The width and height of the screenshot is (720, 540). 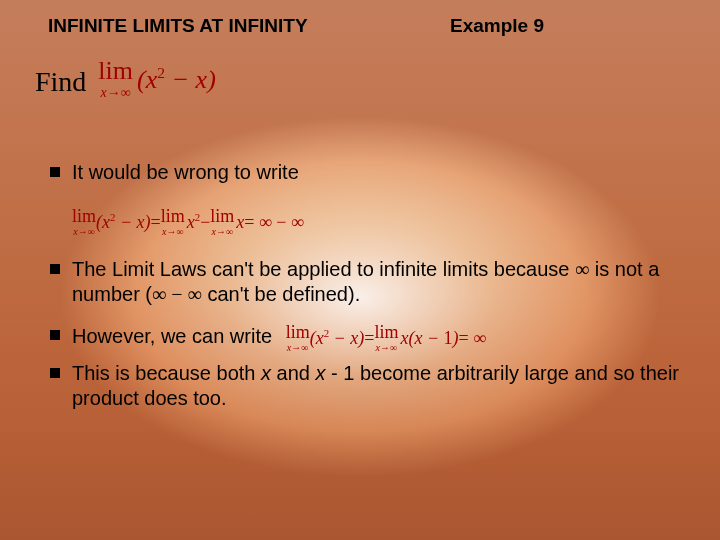 I want to click on lim-2: lim x→∞, so click(x=173, y=222).